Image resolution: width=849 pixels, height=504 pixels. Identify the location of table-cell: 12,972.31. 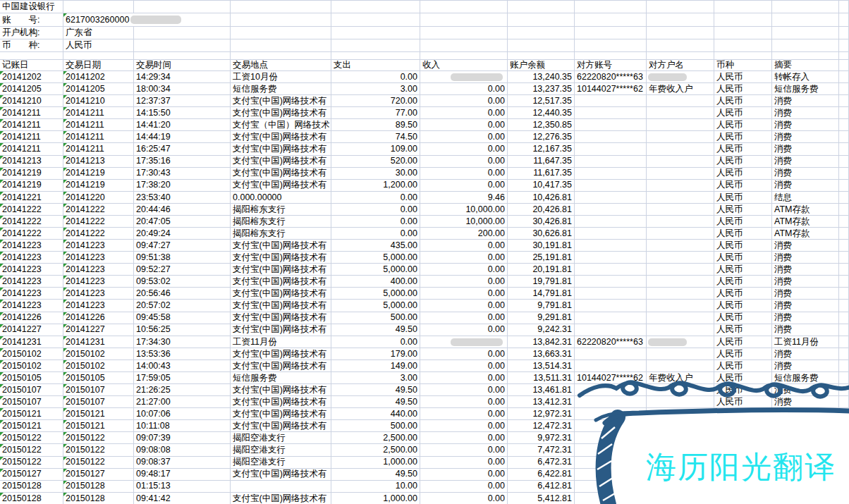
(542, 414).